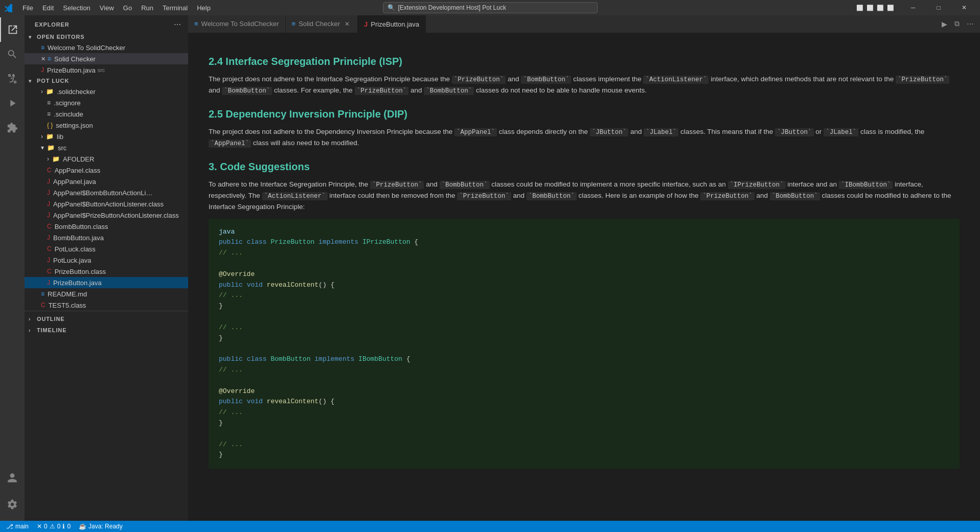  Describe the element at coordinates (584, 391) in the screenshot. I see `code-line-15: @Override` at that location.